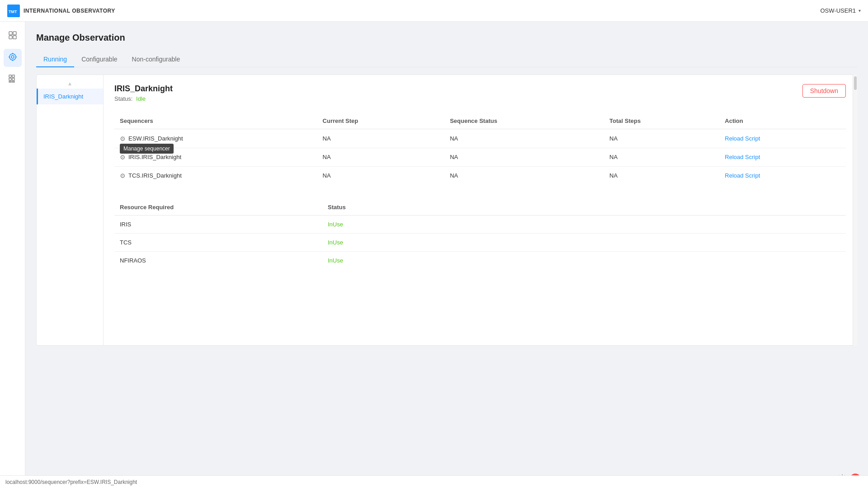 Image resolution: width=868 pixels, height=488 pixels. Describe the element at coordinates (216, 175) in the screenshot. I see `sequencer-name-cell: ⚙ TCS.IRIS_Darknight` at that location.